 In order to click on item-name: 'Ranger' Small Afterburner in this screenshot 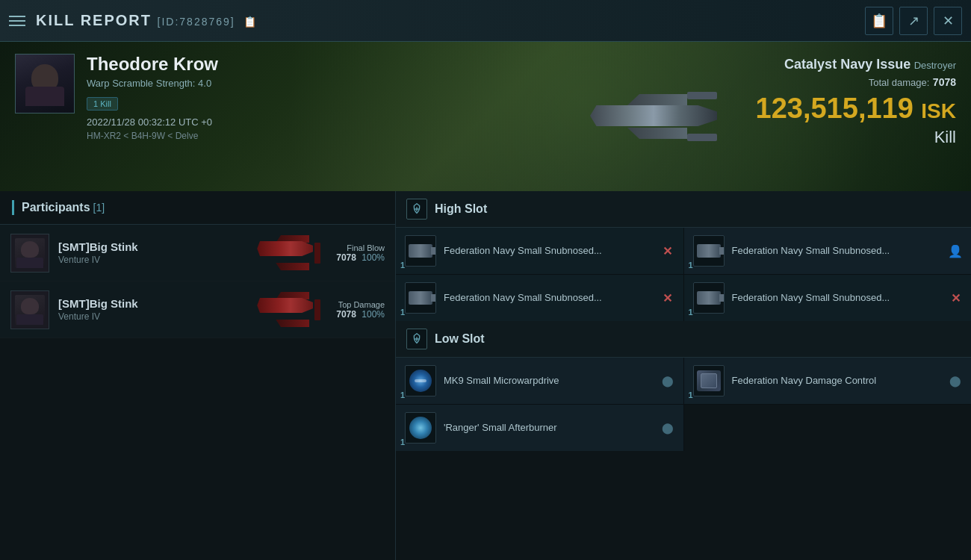, I will do `click(548, 429)`.